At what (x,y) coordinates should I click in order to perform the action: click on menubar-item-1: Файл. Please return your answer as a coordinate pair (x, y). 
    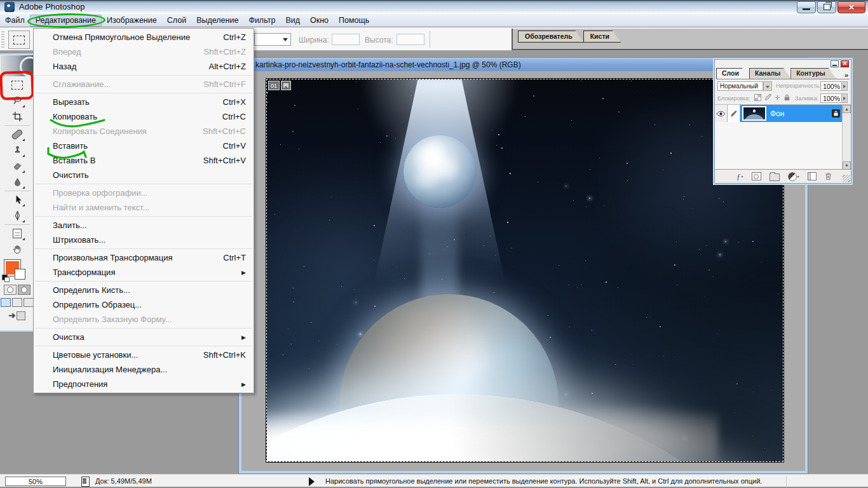
    Looking at the image, I should click on (15, 20).